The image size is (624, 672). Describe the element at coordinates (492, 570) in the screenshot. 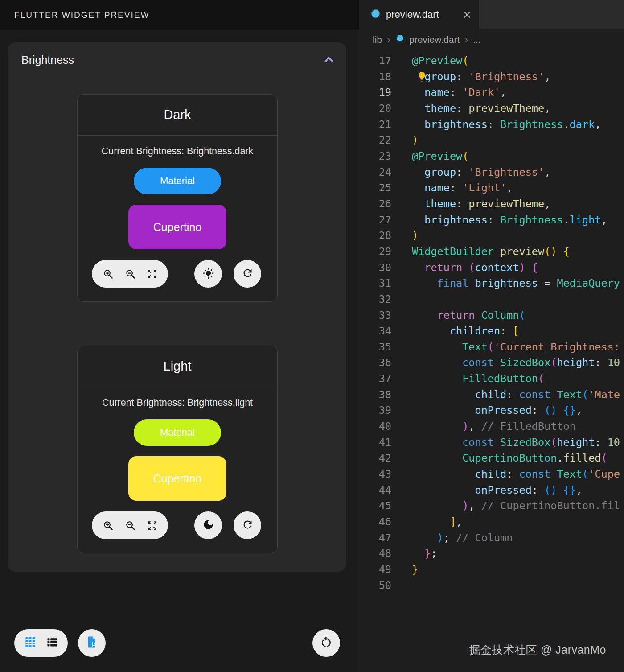

I see `code-line: 49}` at that location.